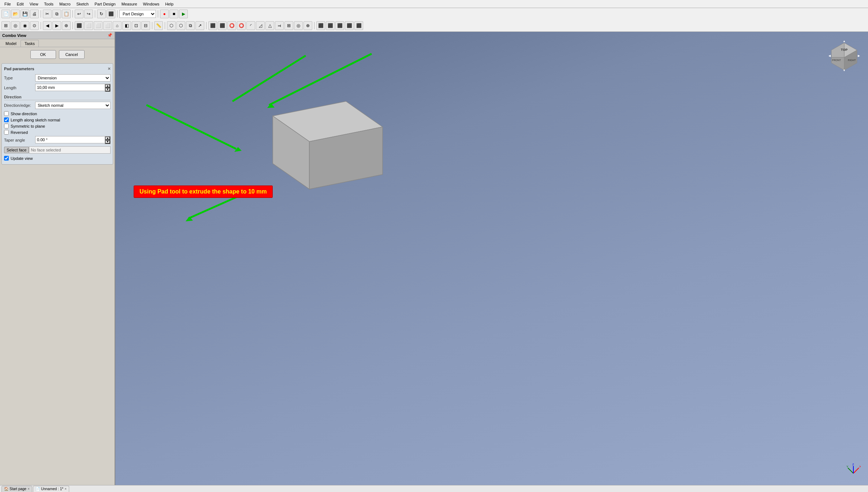 The height and width of the screenshot is (492, 868). I want to click on unnamed-close: ×, so click(66, 489).